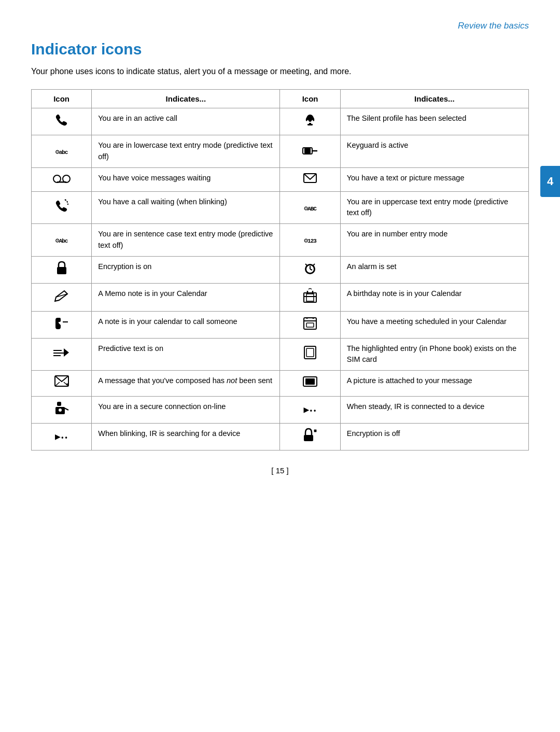  What do you see at coordinates (186, 270) in the screenshot?
I see `indicates-left-5: Encryption is on` at bounding box center [186, 270].